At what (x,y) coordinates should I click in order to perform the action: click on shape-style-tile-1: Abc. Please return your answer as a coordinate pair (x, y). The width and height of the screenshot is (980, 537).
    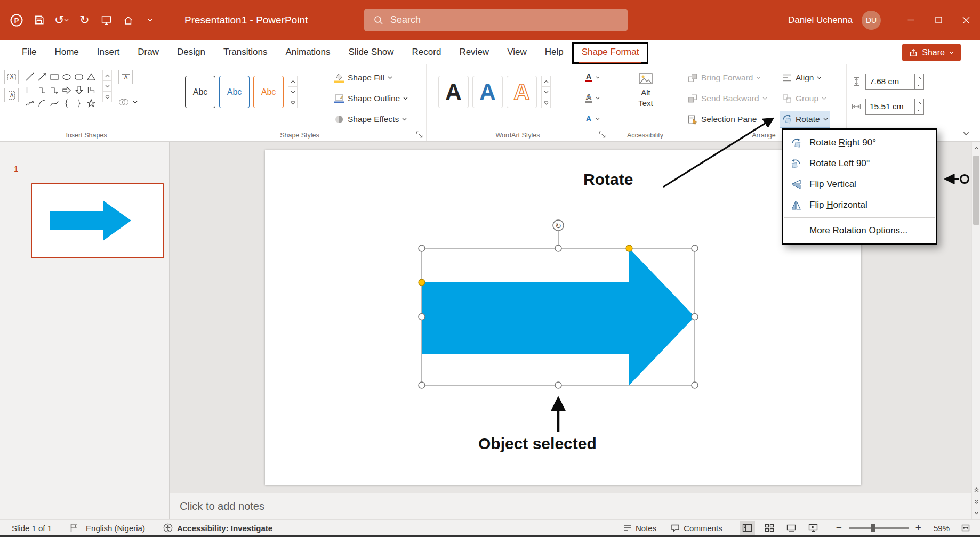
    Looking at the image, I should click on (200, 92).